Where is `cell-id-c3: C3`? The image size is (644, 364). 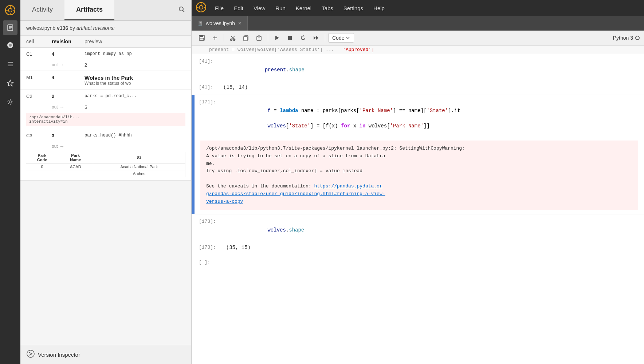 cell-id-c3: C3 is located at coordinates (39, 135).